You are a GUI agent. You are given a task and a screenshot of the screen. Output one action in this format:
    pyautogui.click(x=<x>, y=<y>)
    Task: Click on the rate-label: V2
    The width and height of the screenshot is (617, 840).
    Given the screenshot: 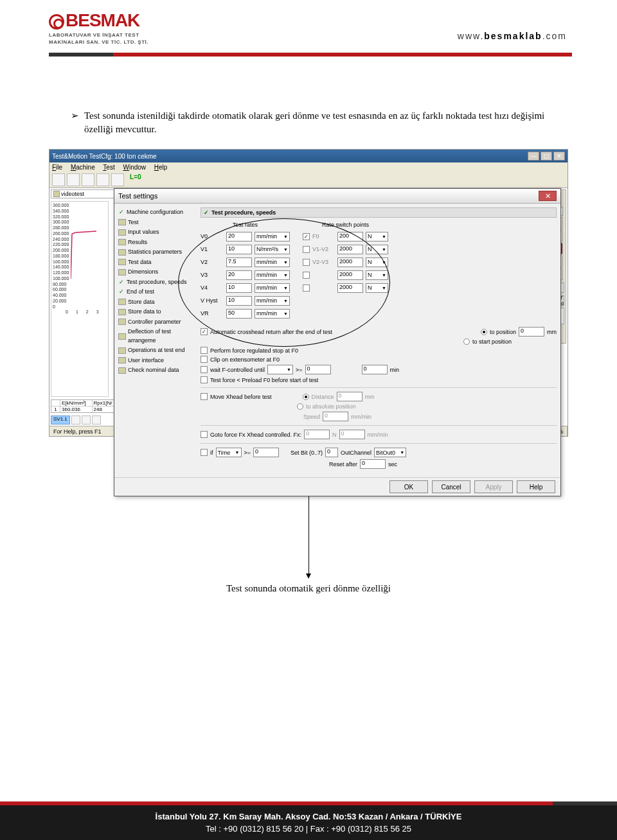 What is the action you would take?
    pyautogui.click(x=212, y=262)
    